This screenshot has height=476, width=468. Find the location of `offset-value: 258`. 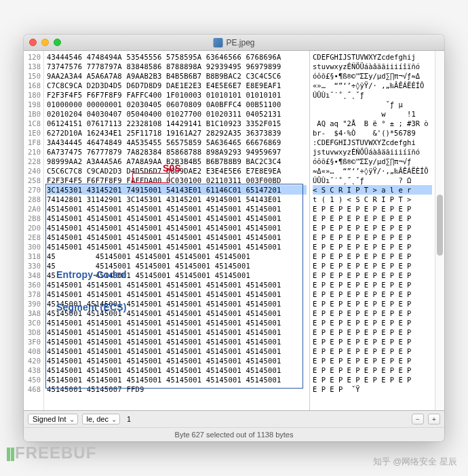

offset-value: 258 is located at coordinates (34, 180).